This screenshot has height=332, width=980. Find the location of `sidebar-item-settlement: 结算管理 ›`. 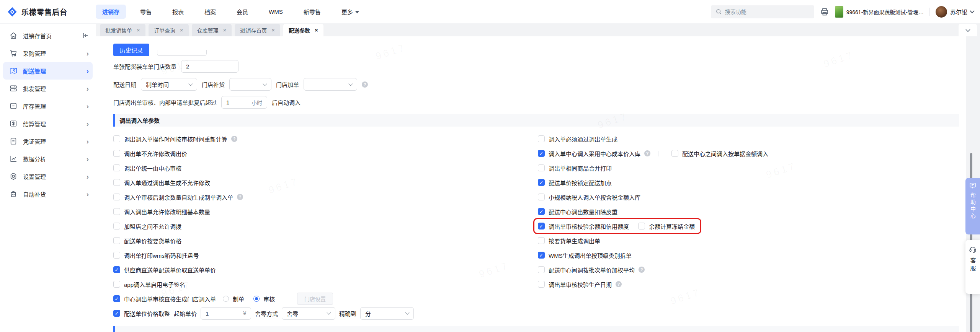

sidebar-item-settlement: 结算管理 › is located at coordinates (48, 124).